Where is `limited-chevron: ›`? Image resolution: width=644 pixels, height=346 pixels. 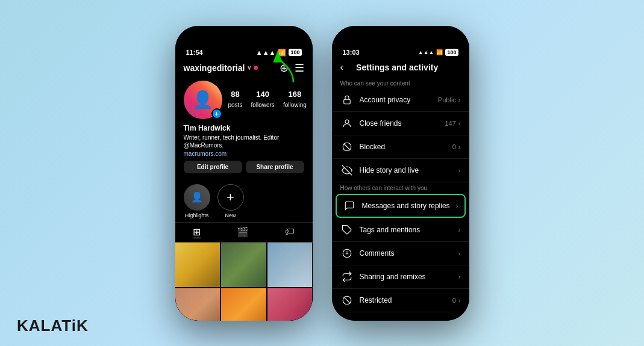
limited-chevron: › is located at coordinates (460, 320).